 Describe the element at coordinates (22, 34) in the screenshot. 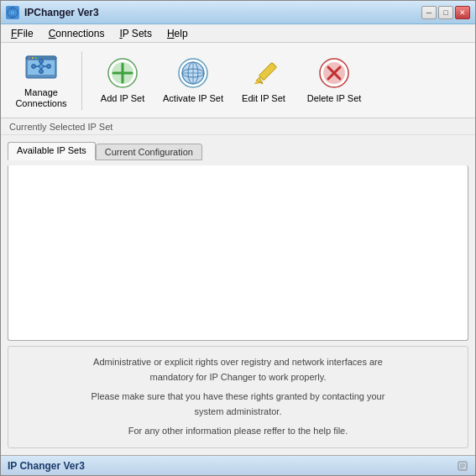

I see `menu-file: FFile` at that location.